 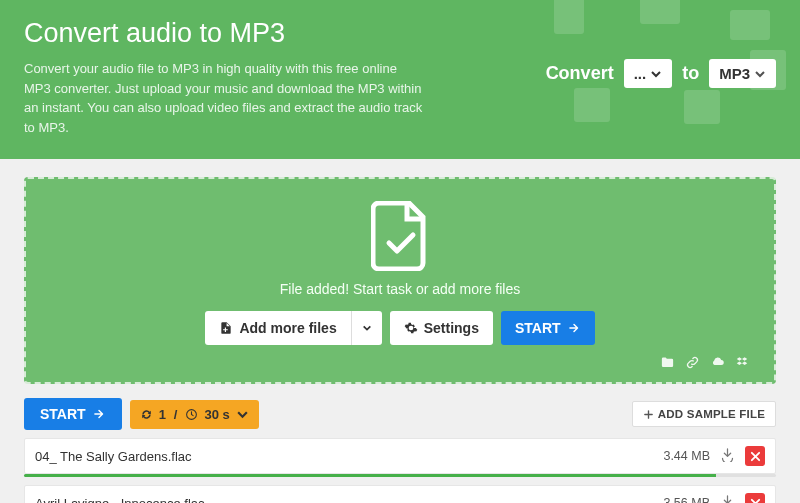 What do you see at coordinates (770, 70) in the screenshot?
I see `pdf-bg-icon` at bounding box center [770, 70].